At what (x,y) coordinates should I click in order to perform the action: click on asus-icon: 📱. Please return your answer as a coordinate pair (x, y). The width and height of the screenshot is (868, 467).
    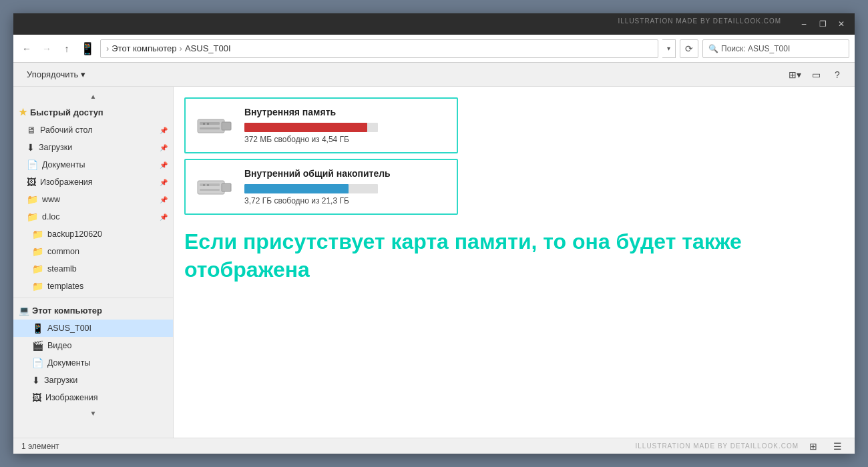
    Looking at the image, I should click on (37, 328).